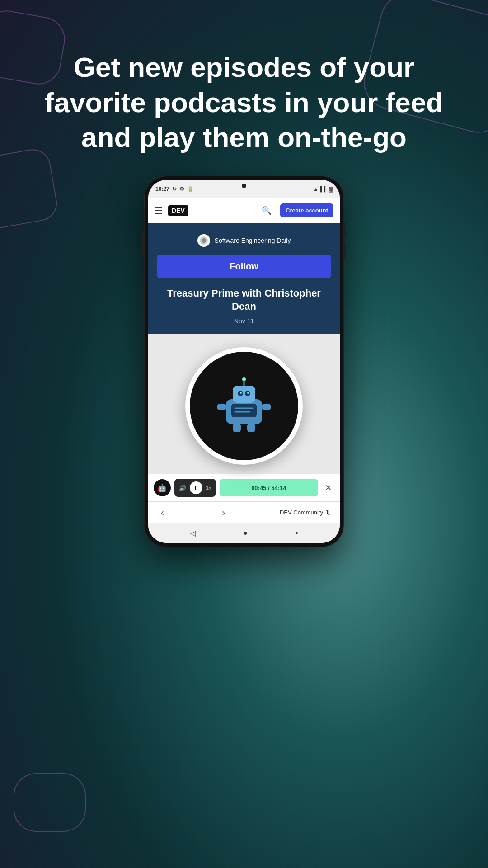 This screenshot has width=488, height=868. I want to click on app-navbar: ☰ DEV 🔍 Create account, so click(244, 211).